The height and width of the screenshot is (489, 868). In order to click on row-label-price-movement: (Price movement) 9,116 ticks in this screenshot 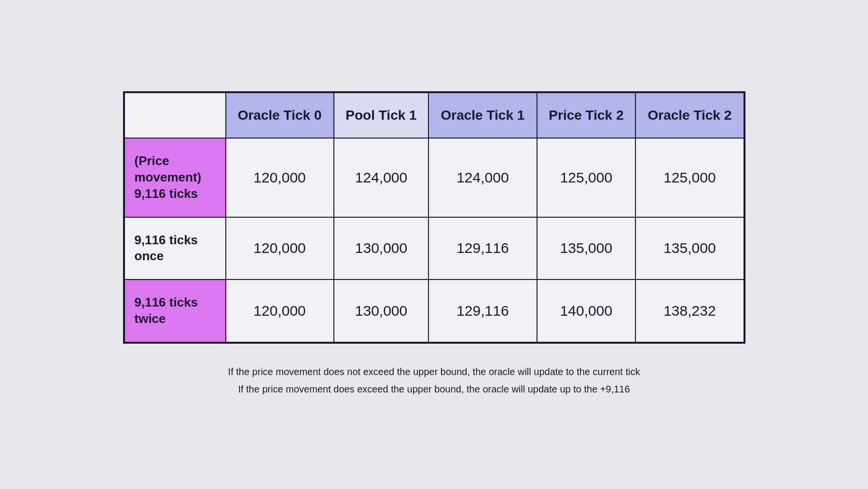, I will do `click(175, 178)`.